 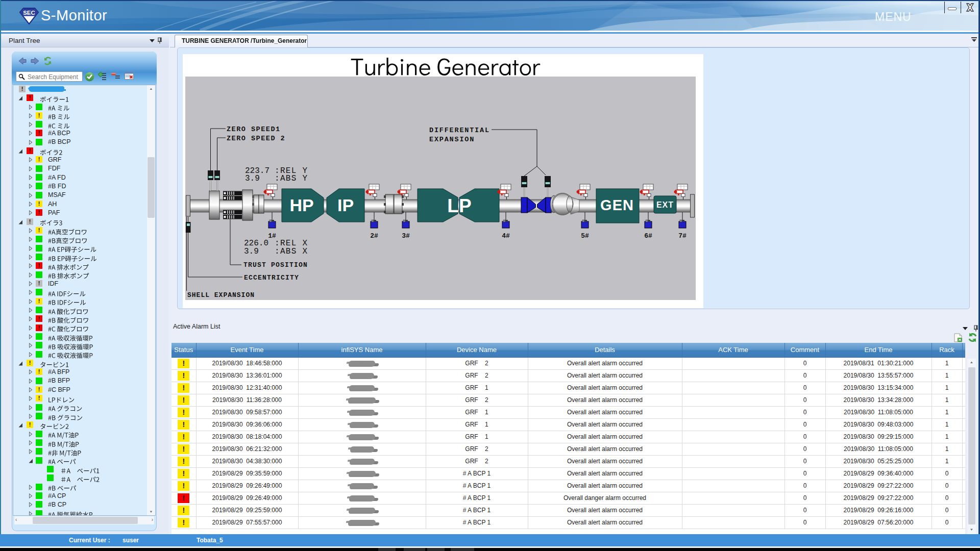 I want to click on svg-text: 6#, so click(x=648, y=236).